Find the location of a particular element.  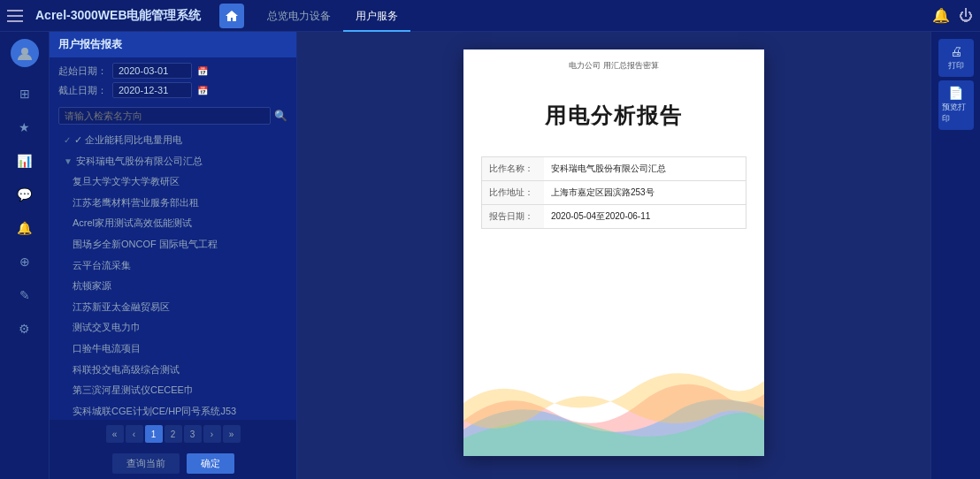

tree-item-2: 复旦大学文学大学教研区 is located at coordinates (173, 182).